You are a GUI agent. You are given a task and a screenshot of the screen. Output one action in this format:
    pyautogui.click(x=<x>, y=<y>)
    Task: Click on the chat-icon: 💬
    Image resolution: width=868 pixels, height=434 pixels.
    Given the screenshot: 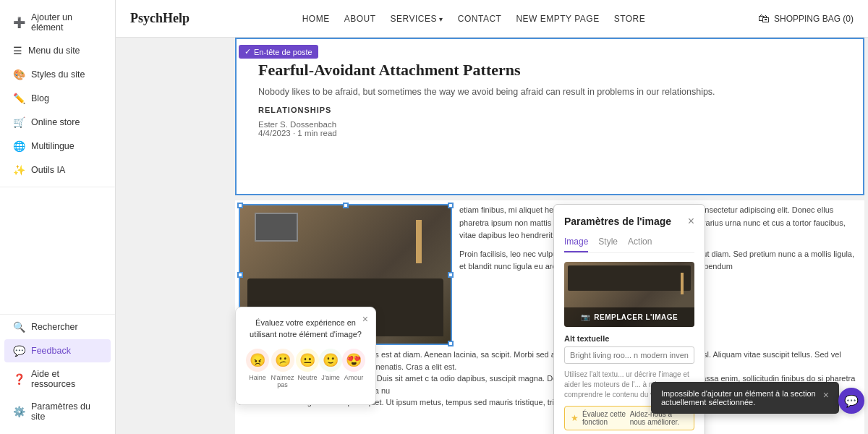 What is the action you would take?
    pyautogui.click(x=851, y=401)
    